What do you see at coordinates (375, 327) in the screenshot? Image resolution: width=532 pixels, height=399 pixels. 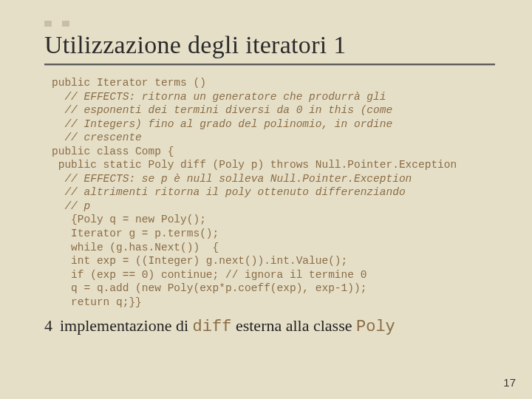 I see `inline-code: Poly` at bounding box center [375, 327].